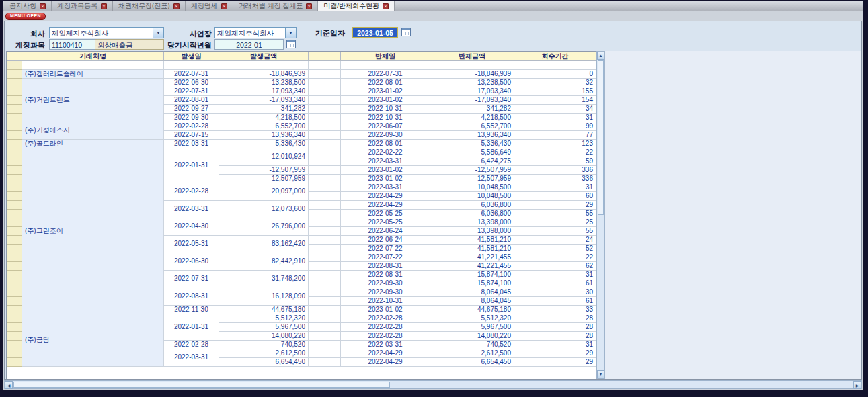 The width and height of the screenshot is (868, 397). What do you see at coordinates (386, 204) in the screenshot?
I see `repay-date-cell: 2022-04-29` at bounding box center [386, 204].